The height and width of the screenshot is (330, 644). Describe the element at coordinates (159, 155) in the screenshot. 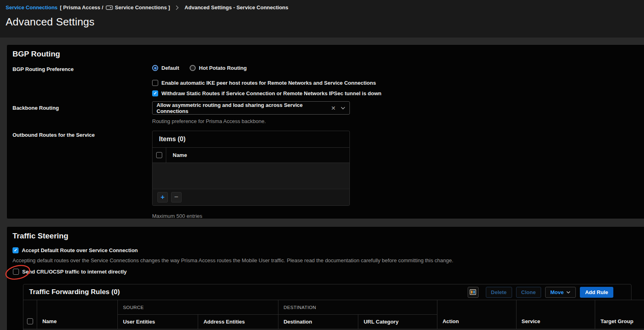

I see `items-select-all-checkbox` at that location.